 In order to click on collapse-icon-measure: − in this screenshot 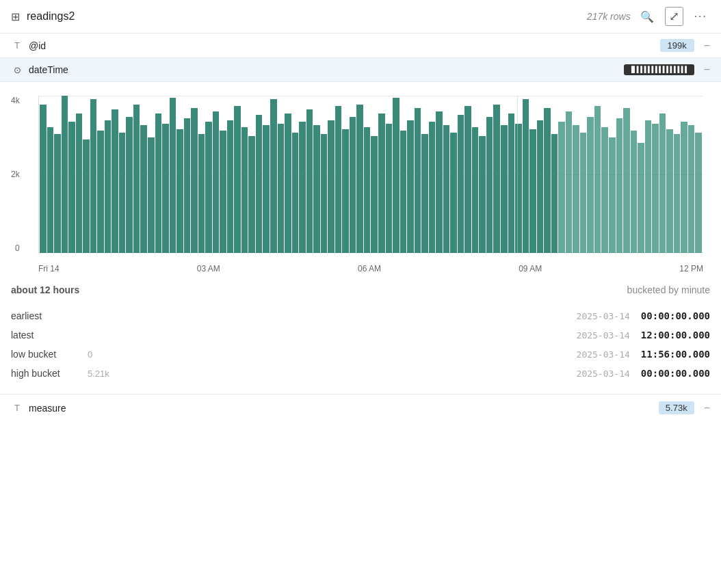, I will do `click(707, 408)`.